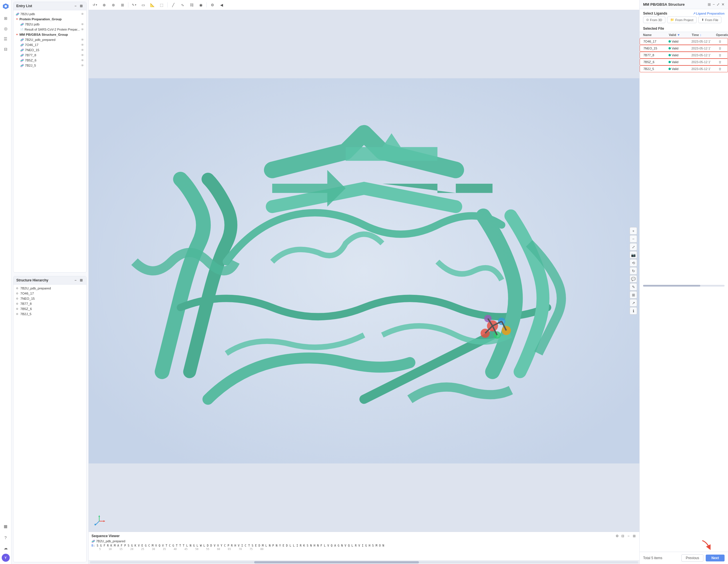  Describe the element at coordinates (6, 526) in the screenshot. I see `chart-icon: ▦` at that location.